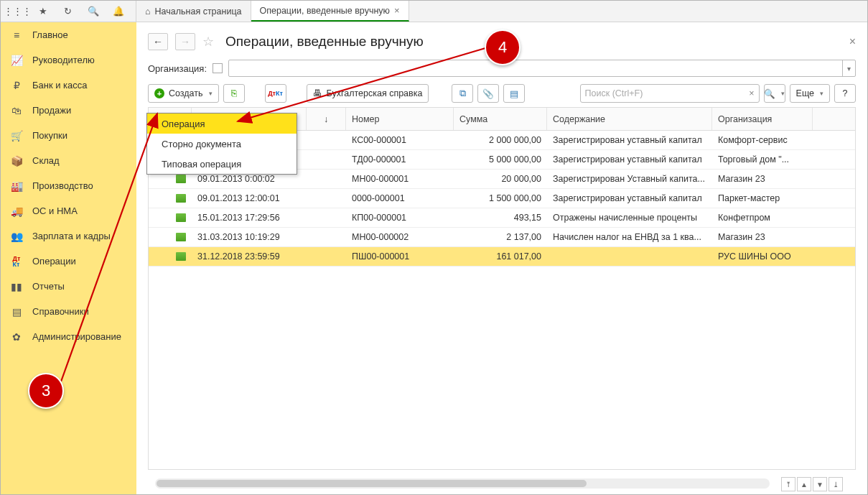 The width and height of the screenshot is (868, 495). What do you see at coordinates (69, 34) in the screenshot?
I see `sidebar-item-main: ≡Главное` at bounding box center [69, 34].